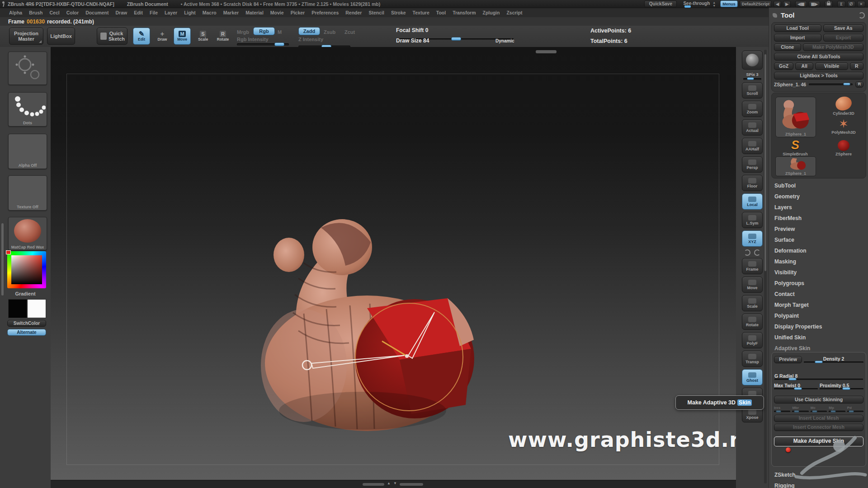  I want to click on projection-master-button: Projection Master, so click(26, 36).